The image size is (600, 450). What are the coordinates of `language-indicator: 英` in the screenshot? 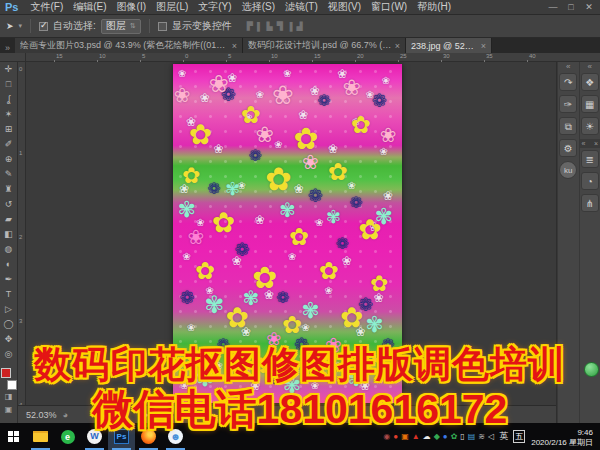 It's located at (504, 436).